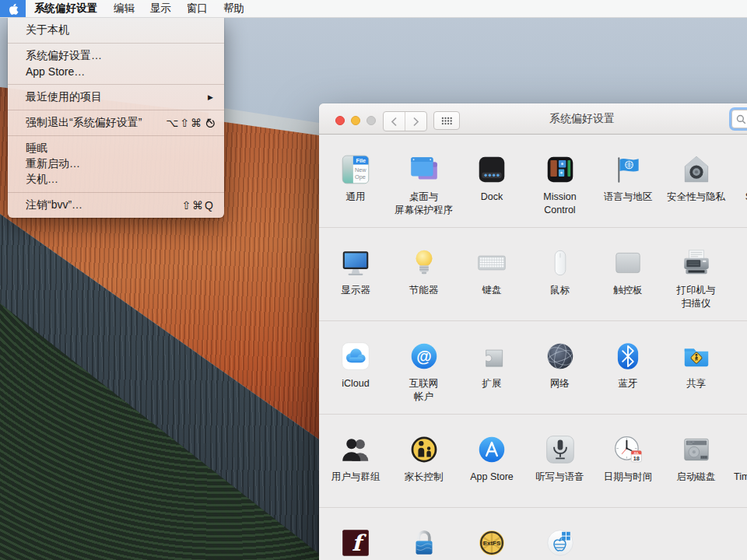 The height and width of the screenshot is (560, 747). I want to click on extfs-icon: ExtFS, so click(492, 543).